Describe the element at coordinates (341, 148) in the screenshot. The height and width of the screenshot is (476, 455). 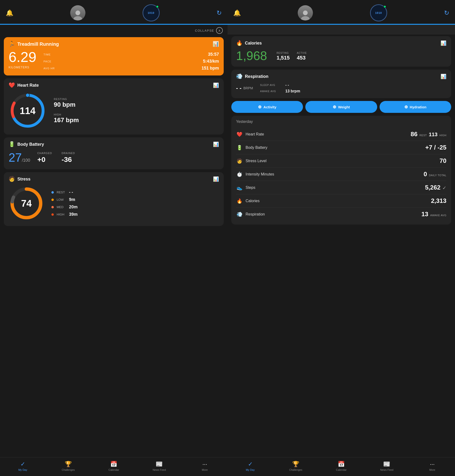
I see `yesterday-body-battery: 🔋 Body Battery +7 / -25` at that location.